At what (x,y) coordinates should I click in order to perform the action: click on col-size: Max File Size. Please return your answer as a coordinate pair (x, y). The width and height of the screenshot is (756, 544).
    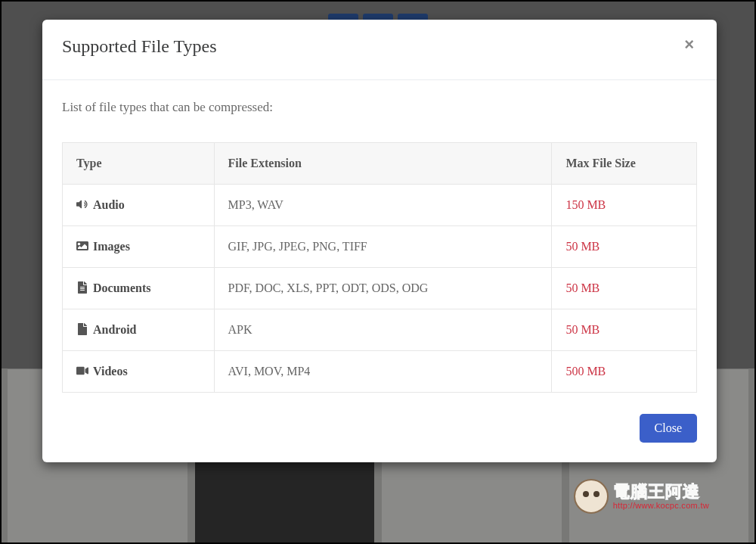
    Looking at the image, I should click on (624, 163).